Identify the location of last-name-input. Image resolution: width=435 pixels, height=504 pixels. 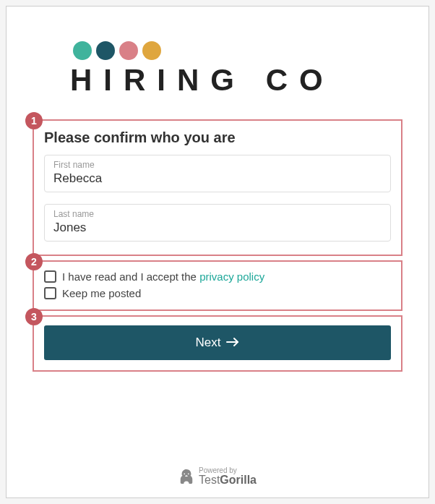
(218, 228).